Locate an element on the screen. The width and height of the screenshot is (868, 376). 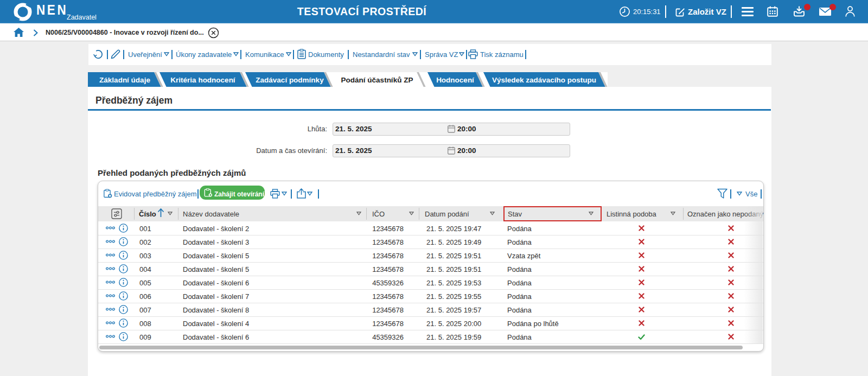
svg-text: Hodnocení is located at coordinates (456, 80).